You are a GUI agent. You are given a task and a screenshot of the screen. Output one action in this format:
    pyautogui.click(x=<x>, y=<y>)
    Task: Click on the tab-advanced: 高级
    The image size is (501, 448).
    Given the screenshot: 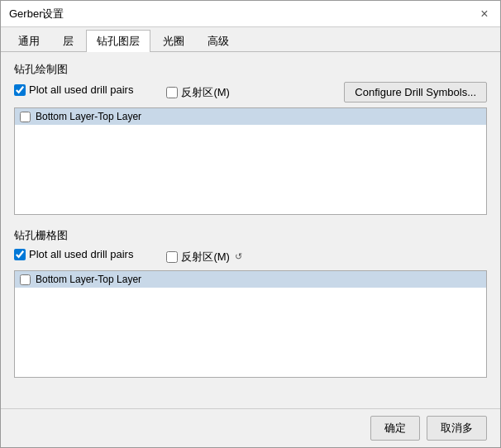 What is the action you would take?
    pyautogui.click(x=218, y=41)
    